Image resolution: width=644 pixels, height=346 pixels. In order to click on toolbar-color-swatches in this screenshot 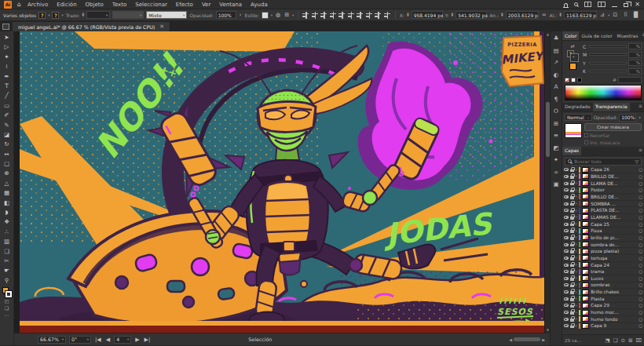, I will do `click(7, 292)`.